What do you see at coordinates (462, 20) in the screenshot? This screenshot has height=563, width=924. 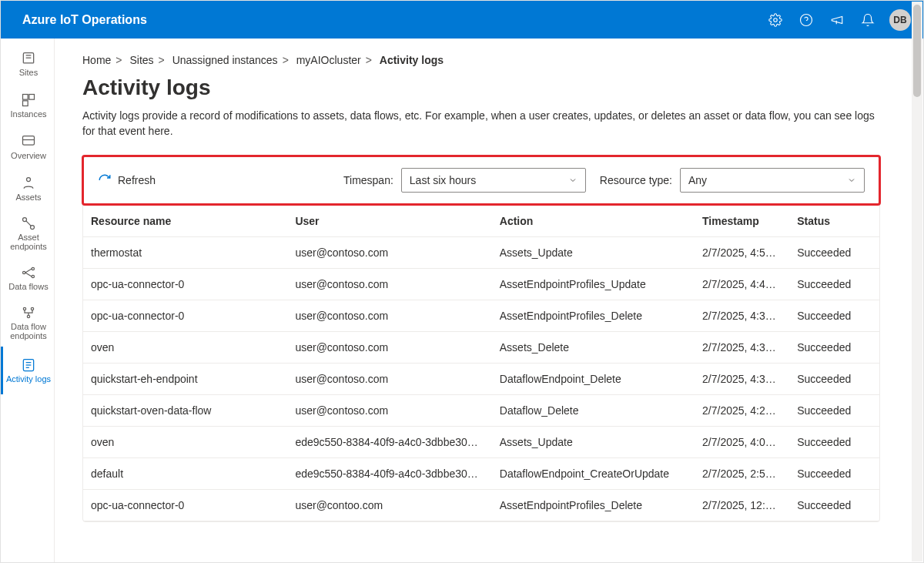 I see `topbar: Azure IoT Operations DB` at bounding box center [462, 20].